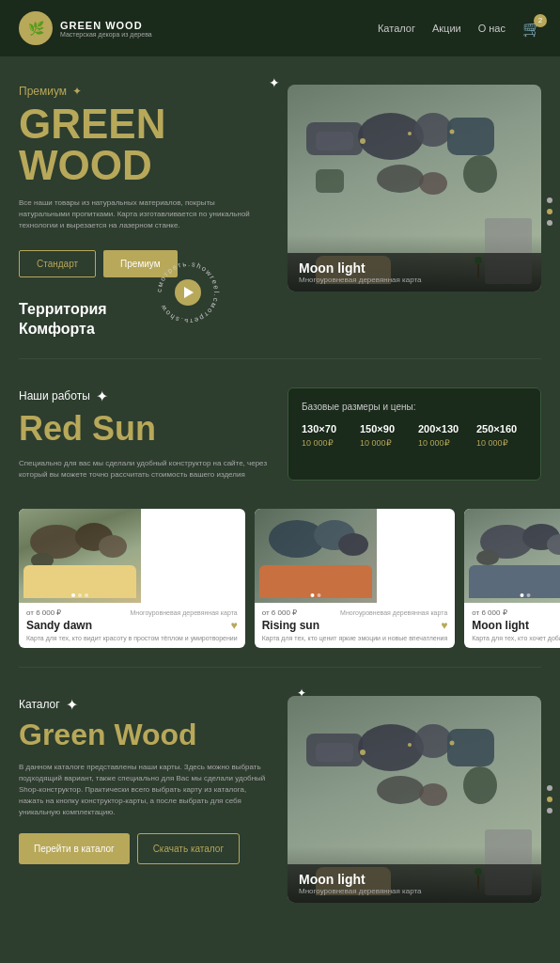 This screenshot has width=560, height=963. I want to click on product-info-0: от 6 000 ₽ Многоуровневая деревянная кар…, so click(132, 625).